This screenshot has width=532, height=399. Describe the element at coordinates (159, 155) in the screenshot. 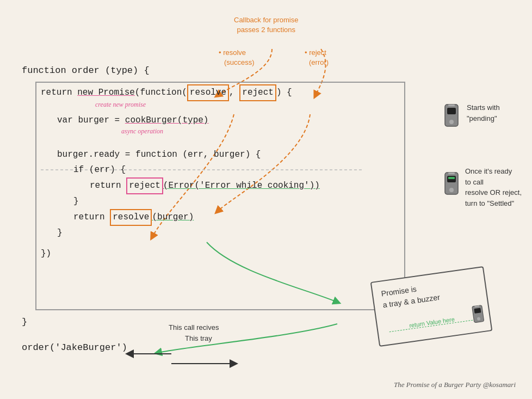

I see `burger-ready-text: burger.ready = function (err, burger) {` at that location.